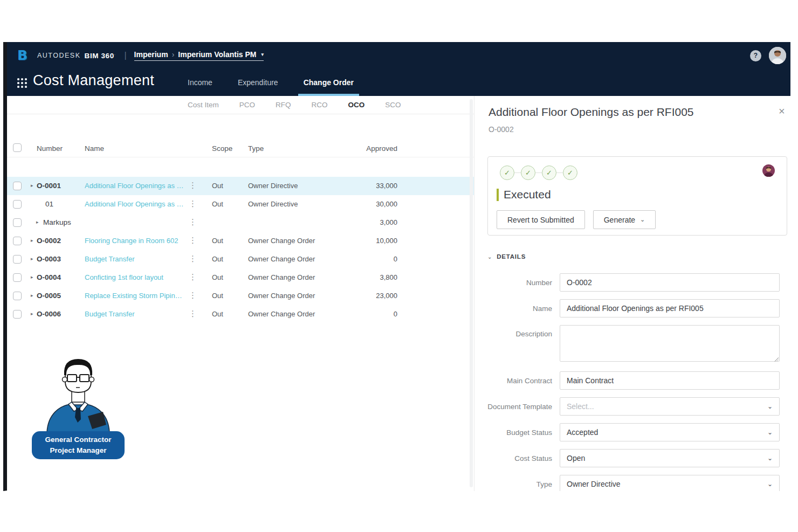 Image resolution: width=798 pixels, height=532 pixels. Describe the element at coordinates (629, 112) in the screenshot. I see `detail-title: Additional Floor Openings as per RFI005` at that location.